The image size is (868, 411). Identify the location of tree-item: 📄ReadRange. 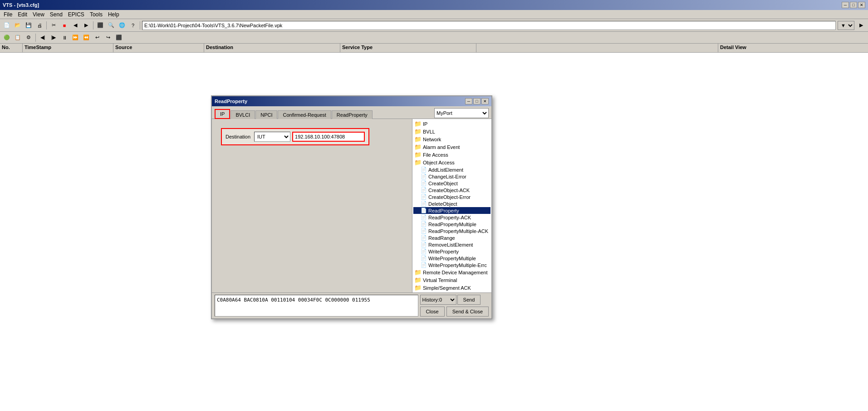
(452, 238).